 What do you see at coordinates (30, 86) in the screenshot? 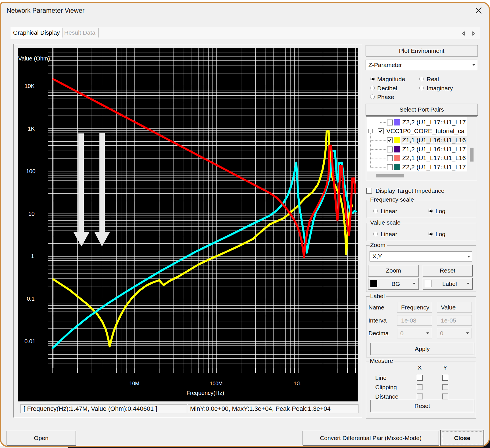
I see `svg-text: 10K` at bounding box center [30, 86].